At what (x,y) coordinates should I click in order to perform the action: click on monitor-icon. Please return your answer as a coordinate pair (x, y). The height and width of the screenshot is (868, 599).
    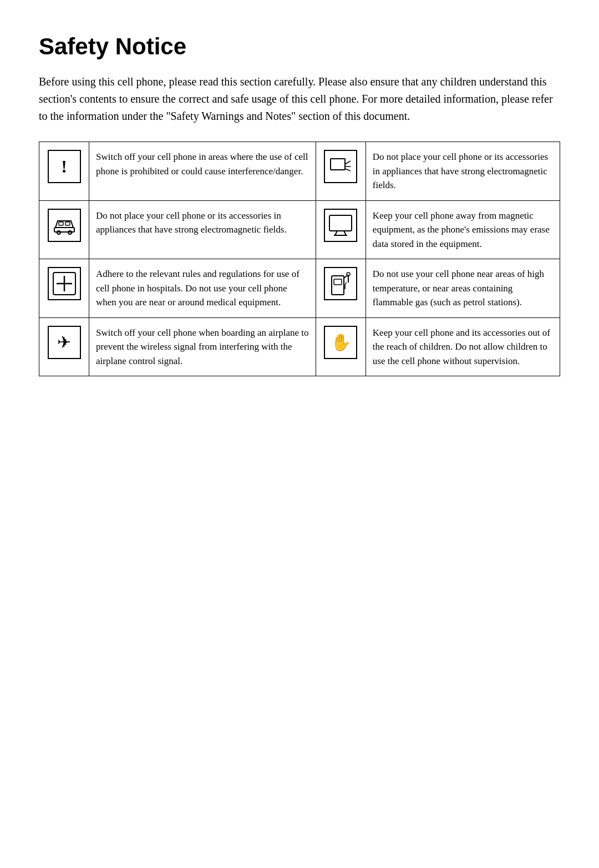
    Looking at the image, I should click on (341, 230).